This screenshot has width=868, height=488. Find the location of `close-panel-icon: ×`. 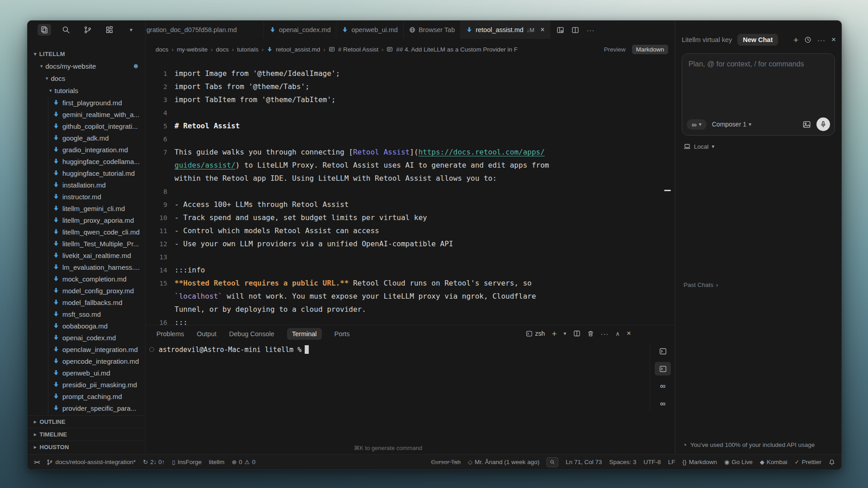

close-panel-icon: × is located at coordinates (629, 333).